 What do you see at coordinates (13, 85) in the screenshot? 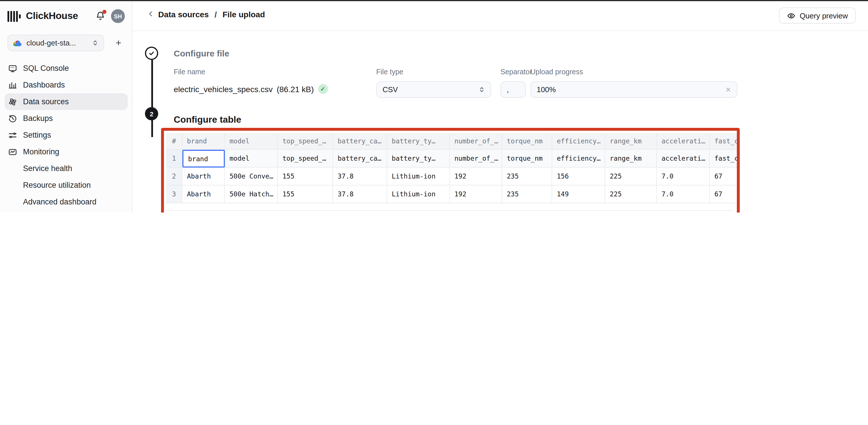
I see `dashboards-icon` at bounding box center [13, 85].